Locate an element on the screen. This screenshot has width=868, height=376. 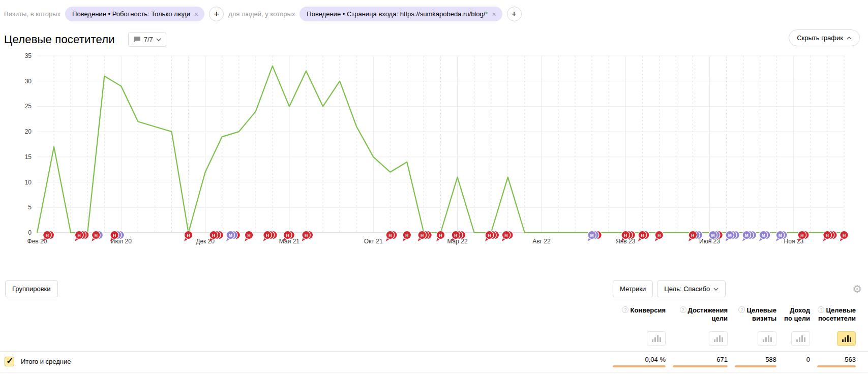
speech-bubble-icon is located at coordinates (137, 40).